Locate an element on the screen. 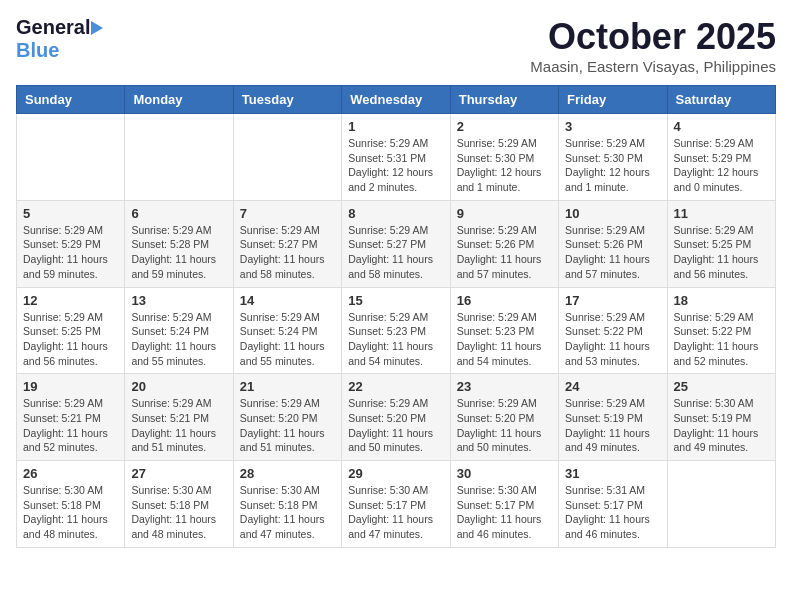 The width and height of the screenshot is (792, 612). day-number: 6 is located at coordinates (178, 214).